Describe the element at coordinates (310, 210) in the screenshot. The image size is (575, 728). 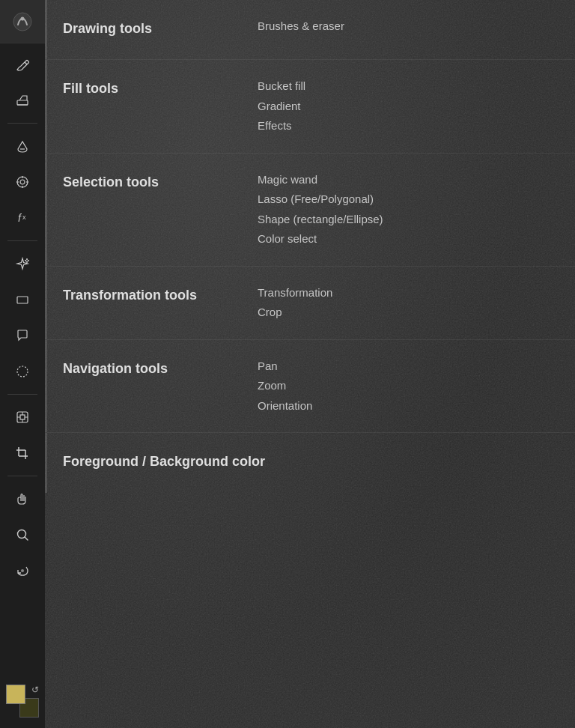
I see `selection-tools-section: Selection tools Magic wand Lasso (Free/P…` at that location.